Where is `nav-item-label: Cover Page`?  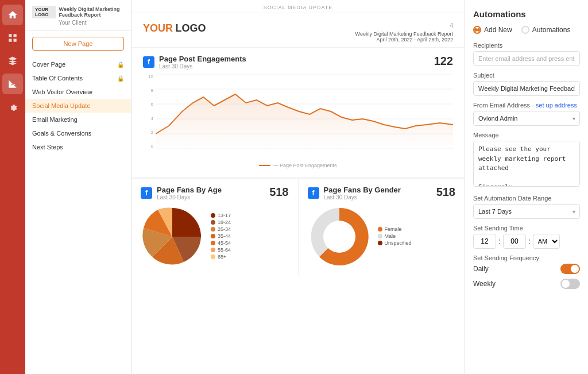 nav-item-label: Cover Page is located at coordinates (49, 64).